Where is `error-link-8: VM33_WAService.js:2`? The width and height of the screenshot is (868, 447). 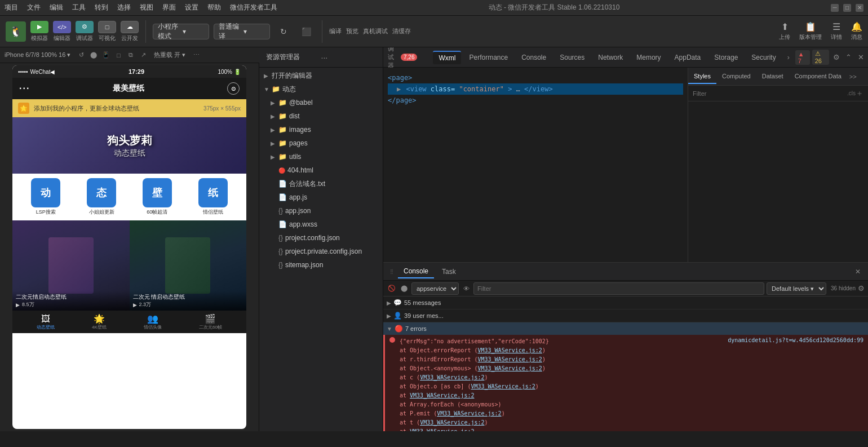
error-link-8: VM33_WAService.js:2 is located at coordinates (452, 423).